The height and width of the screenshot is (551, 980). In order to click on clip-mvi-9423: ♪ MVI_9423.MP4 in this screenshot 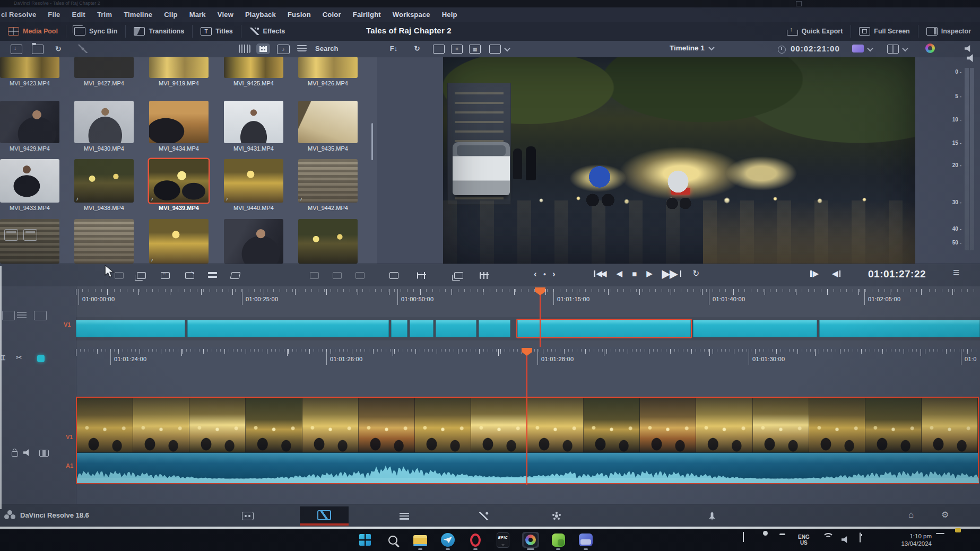, I will do `click(30, 72)`.